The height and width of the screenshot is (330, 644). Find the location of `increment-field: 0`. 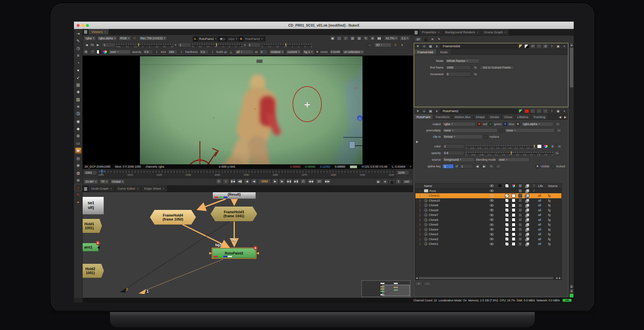

increment-field: 0 is located at coordinates (458, 74).